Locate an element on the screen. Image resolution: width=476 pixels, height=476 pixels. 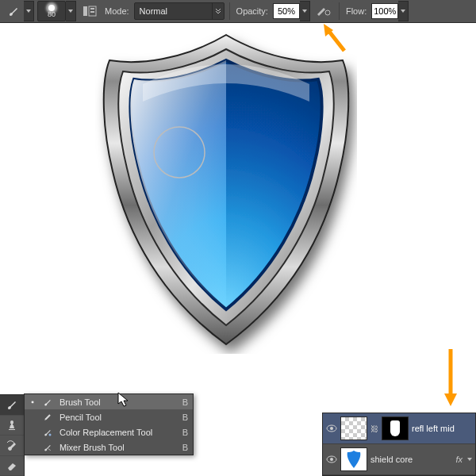
flyout-item-color-replacement: Color Replacement Tool B is located at coordinates (109, 432).